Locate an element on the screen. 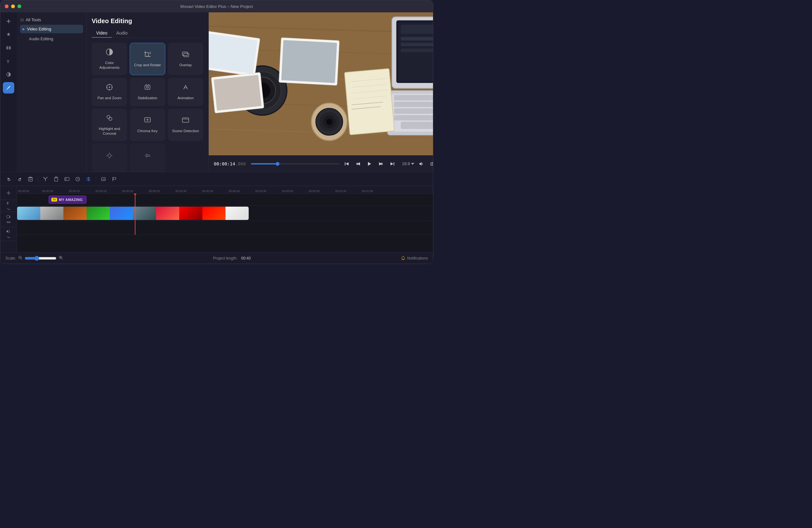  maximize-button is located at coordinates (19, 6).